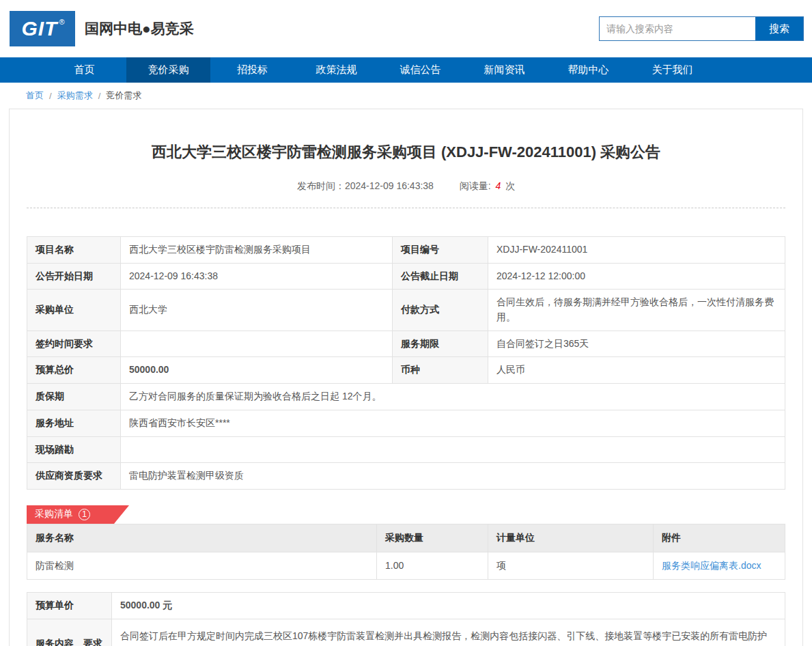 Image resolution: width=812 pixels, height=646 pixels. What do you see at coordinates (61, 22) in the screenshot?
I see `registered-mark-icon: ®` at bounding box center [61, 22].